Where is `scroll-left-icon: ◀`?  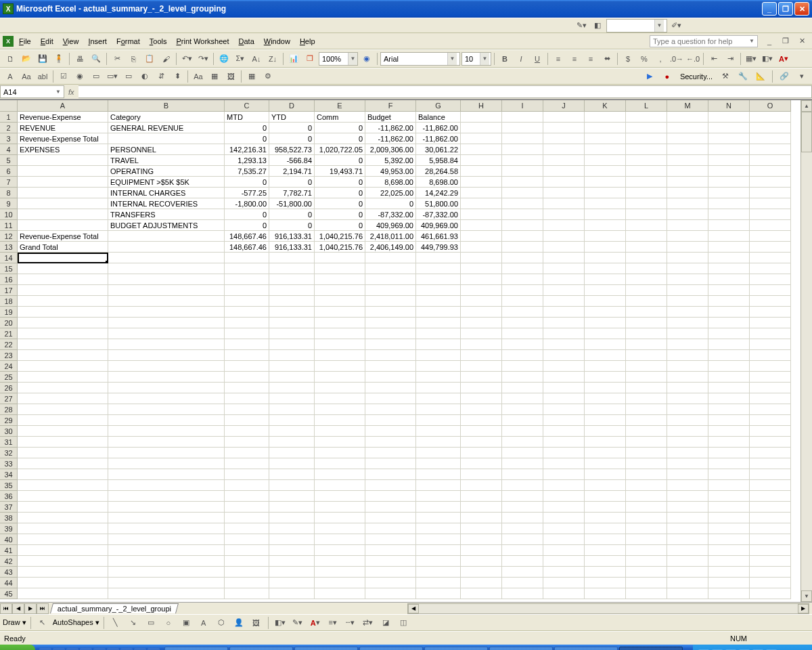 scroll-left-icon: ◀ is located at coordinates (413, 609).